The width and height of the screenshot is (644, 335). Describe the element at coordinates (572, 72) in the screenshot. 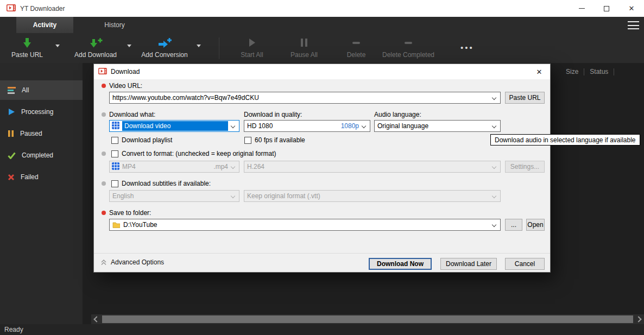

I see `column-header-size: Size` at that location.